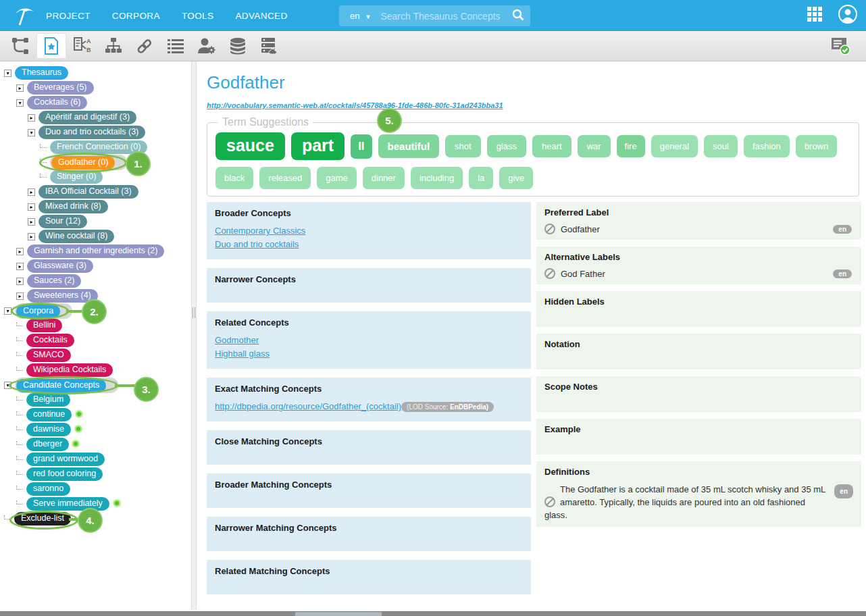  I want to click on tree-node-french-connection-0: French Connection (0), so click(99, 147).